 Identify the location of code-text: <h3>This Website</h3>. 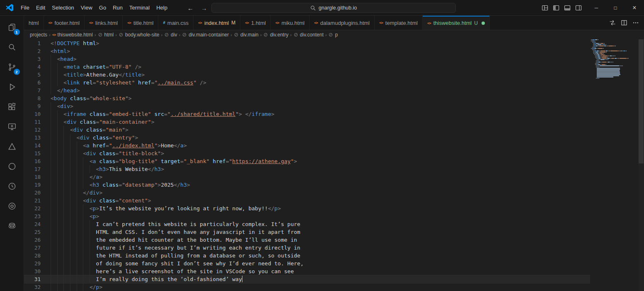
(320, 169).